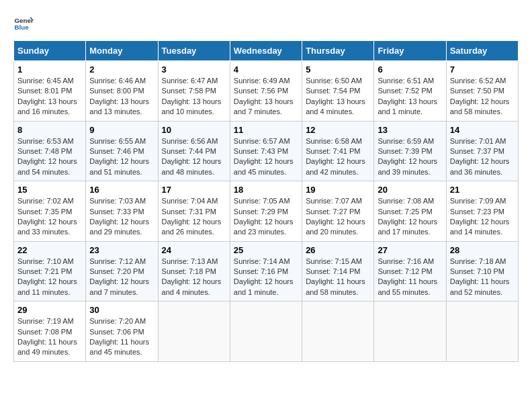  What do you see at coordinates (336, 286) in the screenshot?
I see `daylight-label: Daylight: 11 hours and 58 minutes.` at bounding box center [336, 286].